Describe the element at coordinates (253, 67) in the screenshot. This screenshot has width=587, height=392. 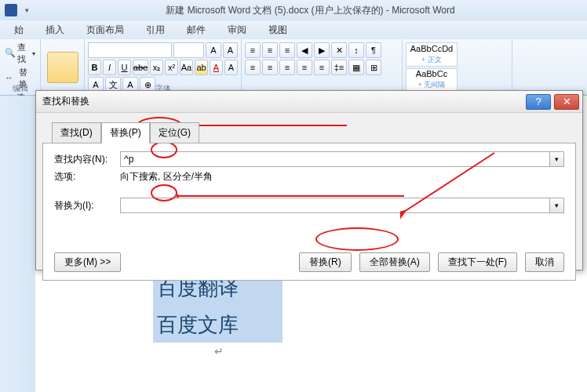
I see `align-left-button: ≡` at that location.